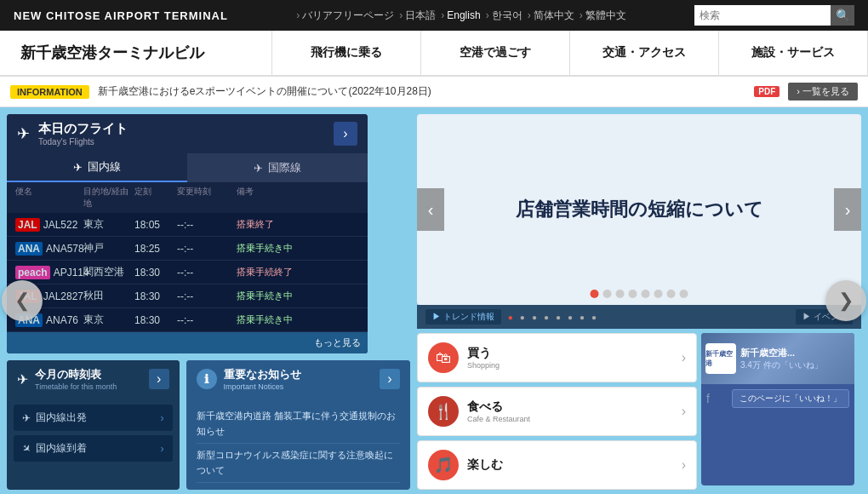  Describe the element at coordinates (298, 425) in the screenshot. I see `notice-box: ℹ 重要なお知らせ Important Notices › 新千歳空港内道路 舗…` at that location.